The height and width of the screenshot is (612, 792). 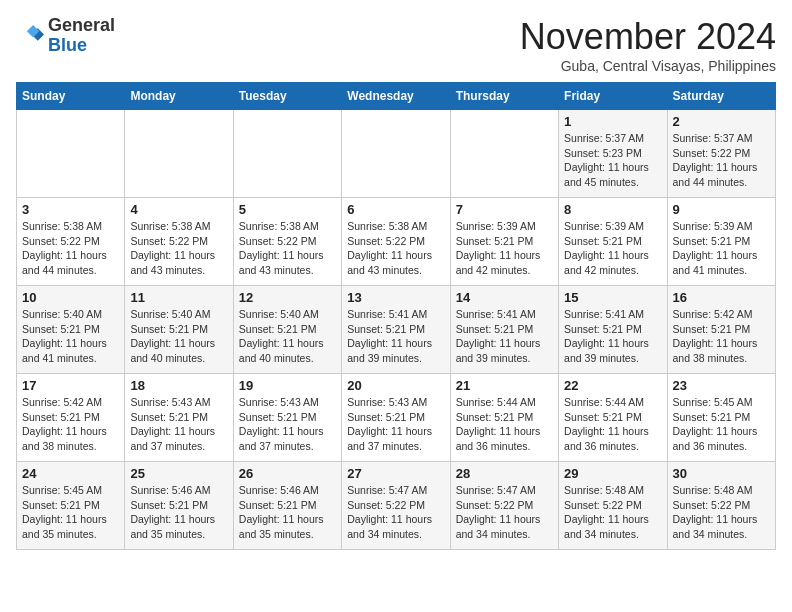 What do you see at coordinates (648, 66) in the screenshot?
I see `location-subtitle: Guba, Central Visayas, Philippines` at bounding box center [648, 66].